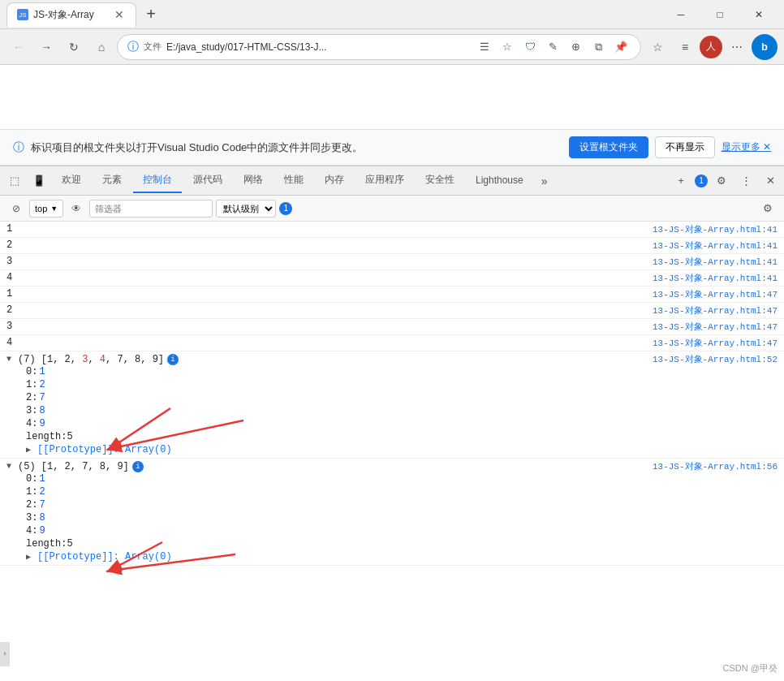 The height and width of the screenshot is (681, 784). What do you see at coordinates (402, 531) in the screenshot?
I see `obj2-child-4: 4: 9` at bounding box center [402, 531].